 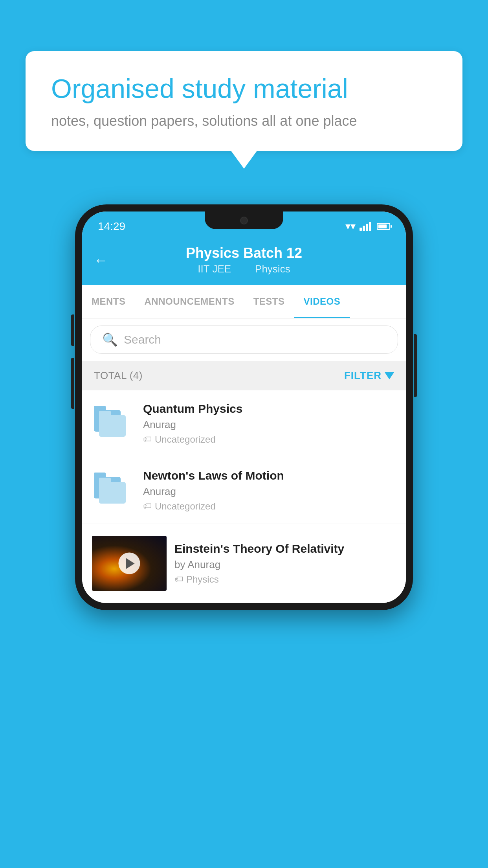 I want to click on filter-button: FILTER, so click(x=369, y=376).